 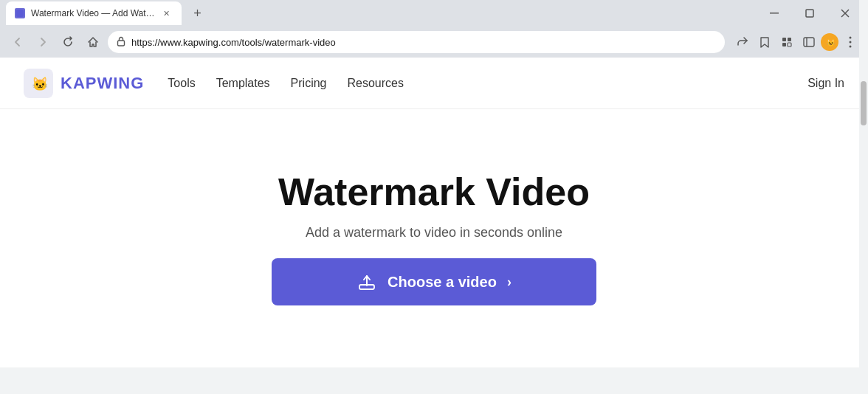 What do you see at coordinates (43, 42) in the screenshot?
I see `forward-button` at bounding box center [43, 42].